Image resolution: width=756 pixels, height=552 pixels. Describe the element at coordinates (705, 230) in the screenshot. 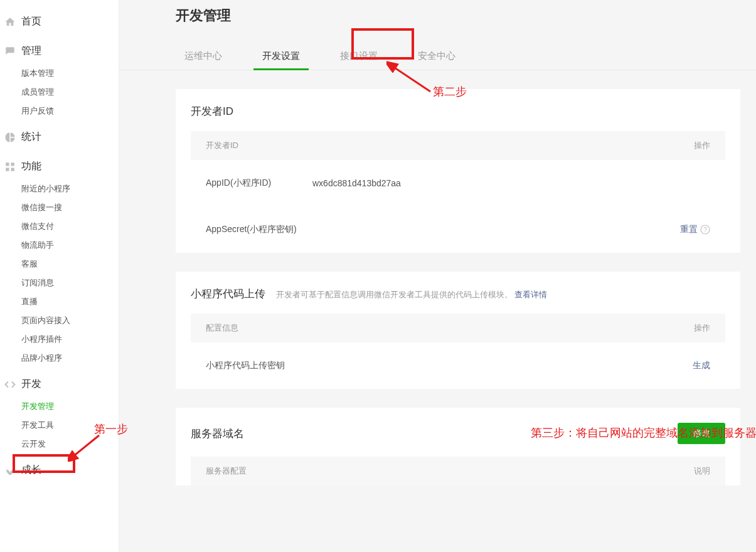

I see `help-icon: ?` at that location.